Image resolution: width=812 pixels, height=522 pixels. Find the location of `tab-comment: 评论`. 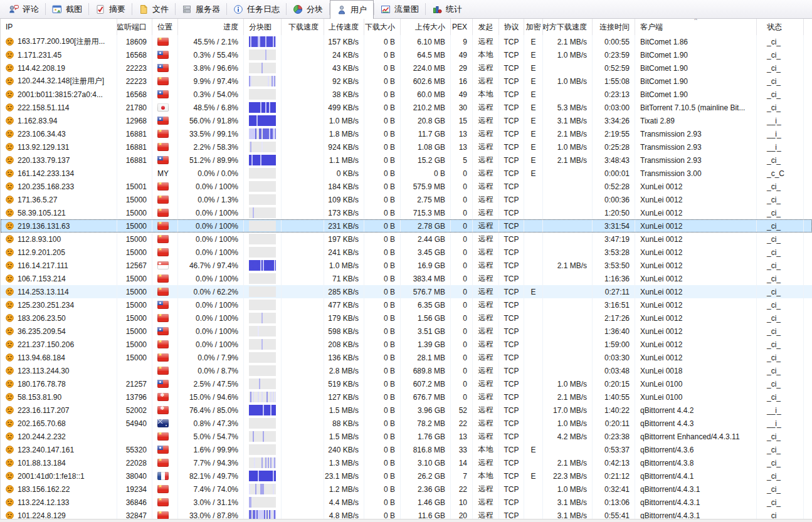

tab-comment: 评论 is located at coordinates (24, 9).